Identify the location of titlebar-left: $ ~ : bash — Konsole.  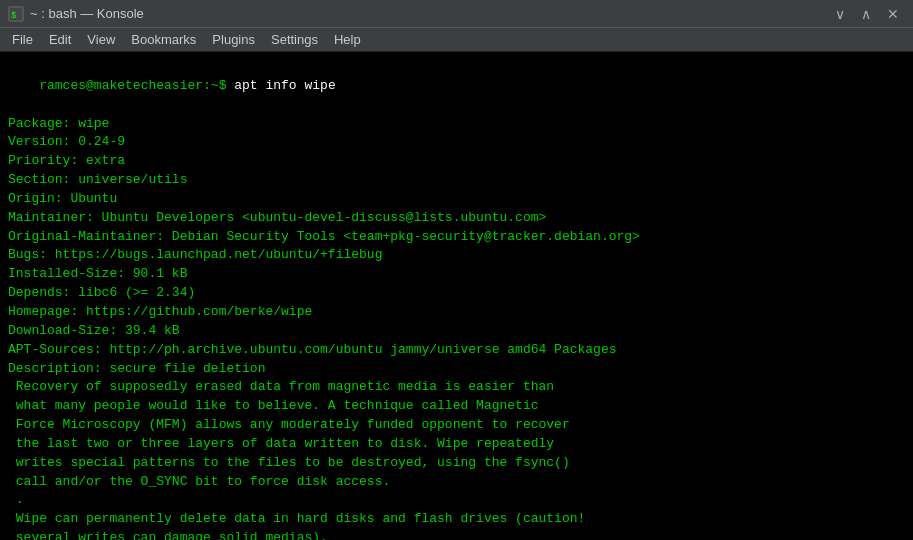
(76, 14).